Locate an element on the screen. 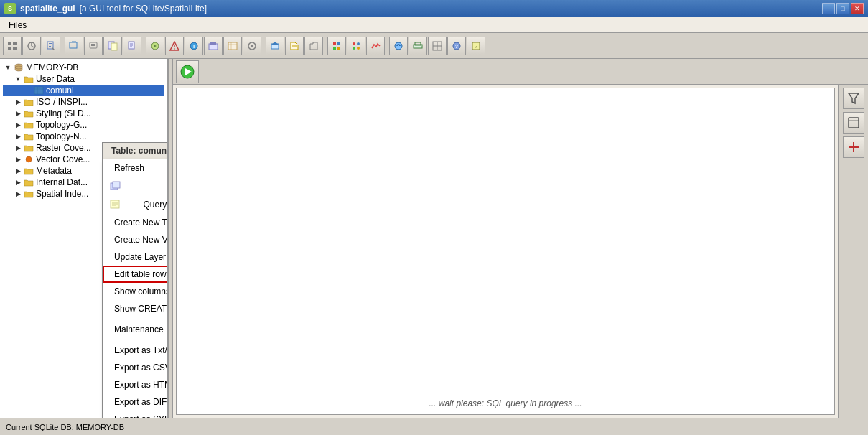  ctx-create-view: Create New View is located at coordinates (136, 240).